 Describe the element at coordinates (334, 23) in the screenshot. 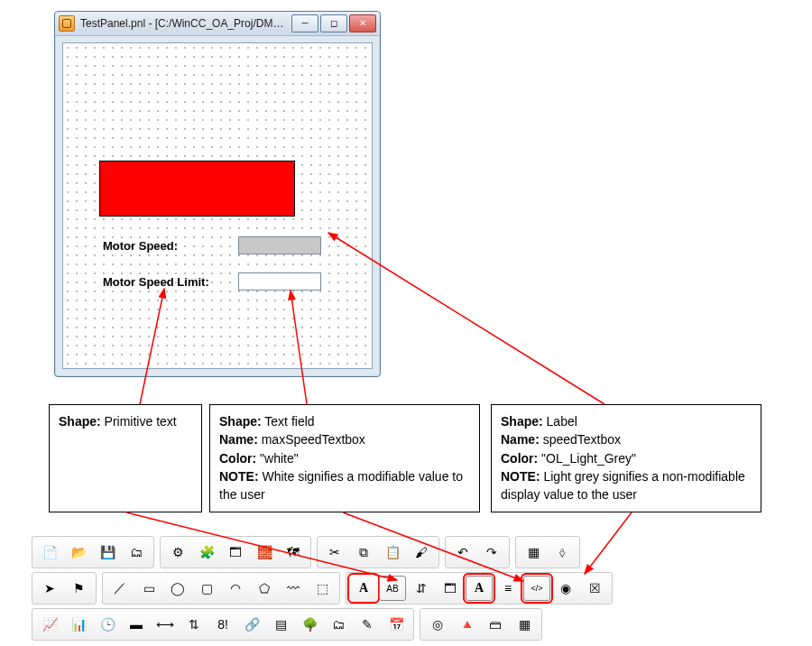

I see `window-buttons: ─ ◻ ✕` at that location.